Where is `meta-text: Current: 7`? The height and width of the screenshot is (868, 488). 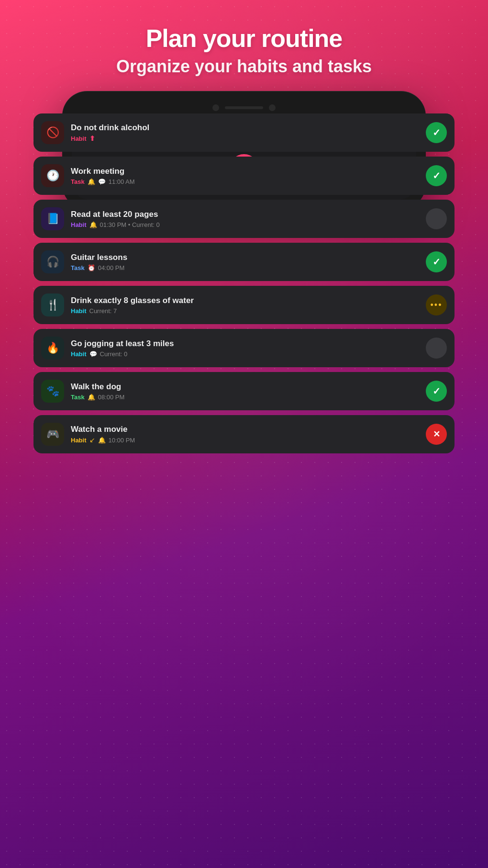
meta-text: Current: 7 is located at coordinates (103, 311).